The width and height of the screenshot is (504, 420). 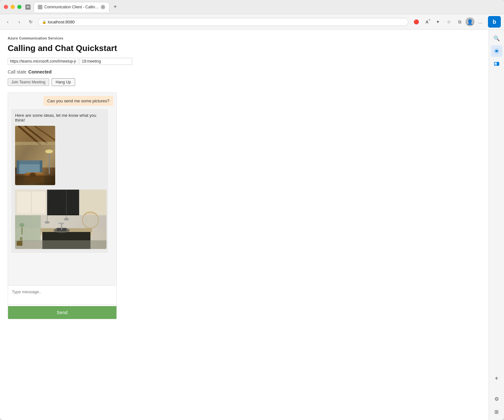 What do you see at coordinates (72, 7) in the screenshot?
I see `tab-label: Communication Client - Callin…` at bounding box center [72, 7].